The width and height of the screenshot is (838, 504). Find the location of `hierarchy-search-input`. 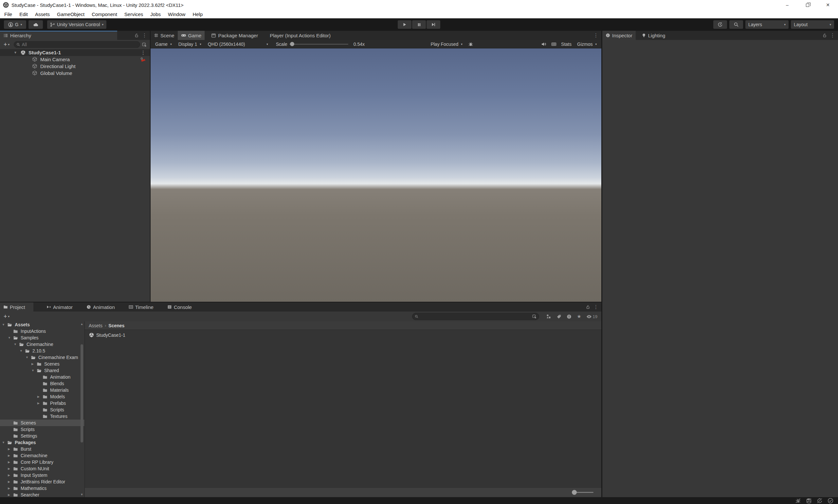

hierarchy-search-input is located at coordinates (80, 44).